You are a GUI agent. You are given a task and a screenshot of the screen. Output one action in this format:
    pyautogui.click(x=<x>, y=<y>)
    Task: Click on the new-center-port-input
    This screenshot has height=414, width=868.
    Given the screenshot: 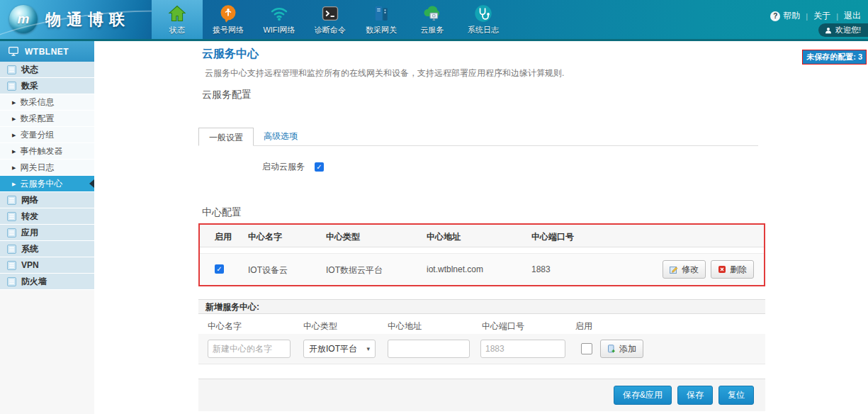 What is the action you would take?
    pyautogui.click(x=523, y=349)
    